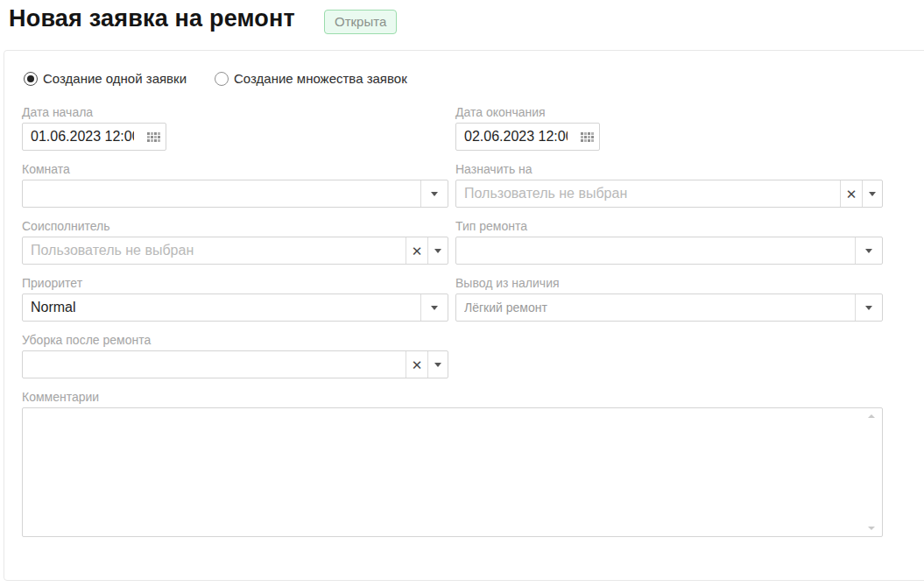 This screenshot has width=924, height=587. Describe the element at coordinates (655, 308) in the screenshot. I see `withdrawal-input` at that location.